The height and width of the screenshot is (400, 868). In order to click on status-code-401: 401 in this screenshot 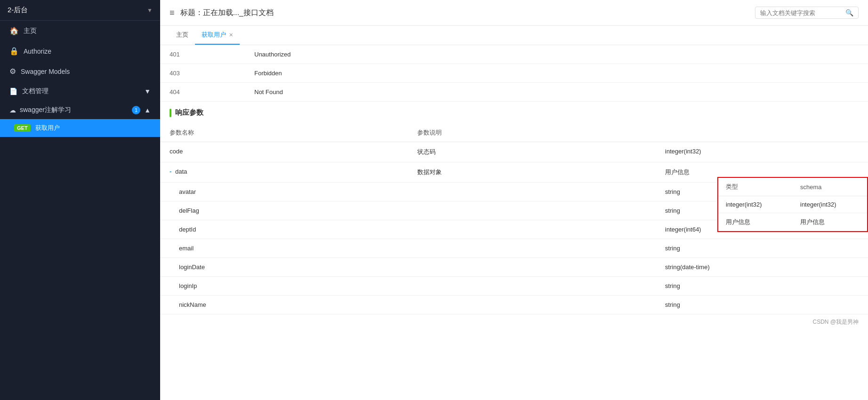, I will do `click(203, 55)`.